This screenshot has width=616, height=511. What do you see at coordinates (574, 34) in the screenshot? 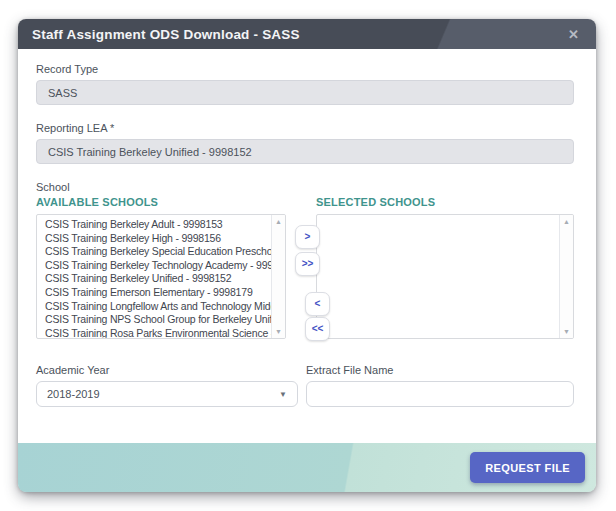
I see `close-icon: ✕` at bounding box center [574, 34].